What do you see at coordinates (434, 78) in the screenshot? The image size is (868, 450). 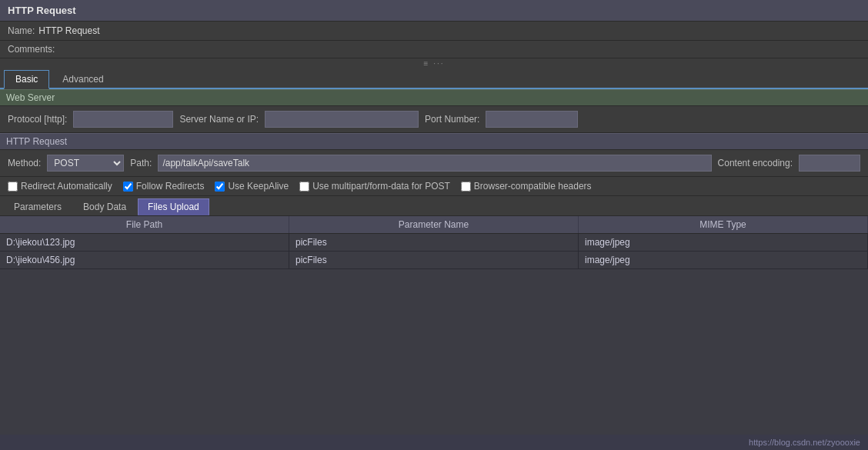 I see `main-tabs: Basic Advanced` at bounding box center [434, 78].